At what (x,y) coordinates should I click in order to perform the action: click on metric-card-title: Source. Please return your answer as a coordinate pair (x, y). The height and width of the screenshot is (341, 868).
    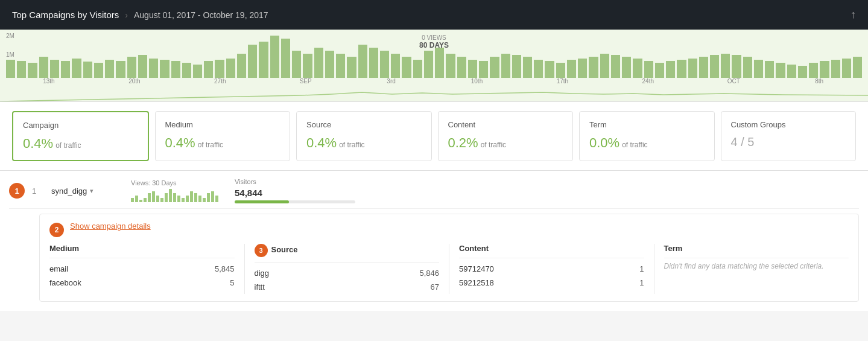
    Looking at the image, I should click on (364, 124).